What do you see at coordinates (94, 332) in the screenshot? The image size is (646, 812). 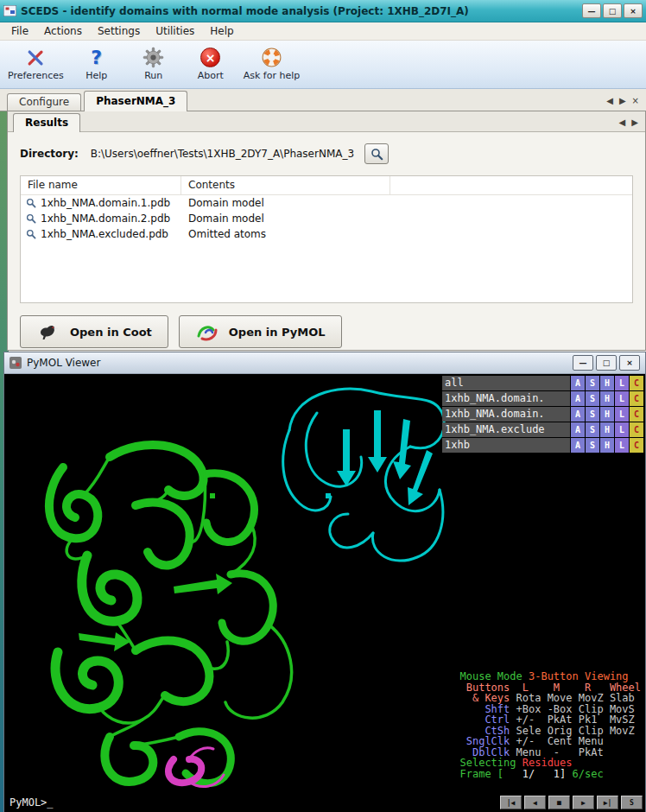 I see `open-in-coot-button: Open in Coot` at bounding box center [94, 332].